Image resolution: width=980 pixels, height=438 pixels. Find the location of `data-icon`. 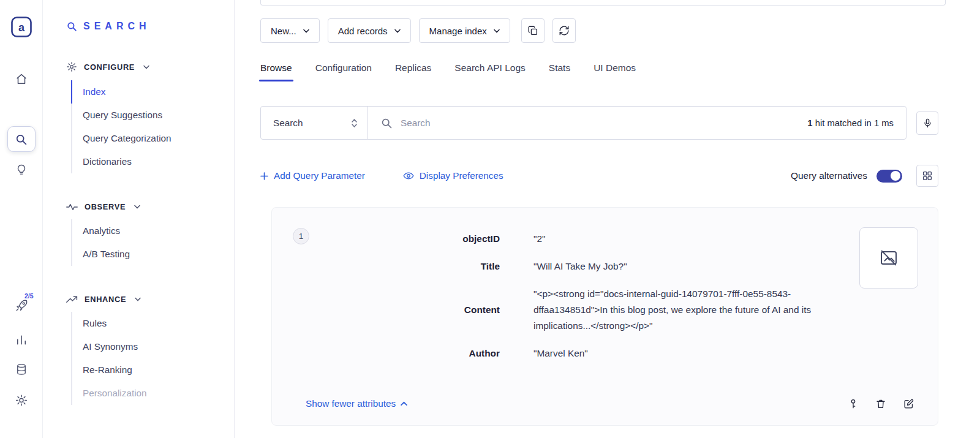

data-icon is located at coordinates (21, 369).